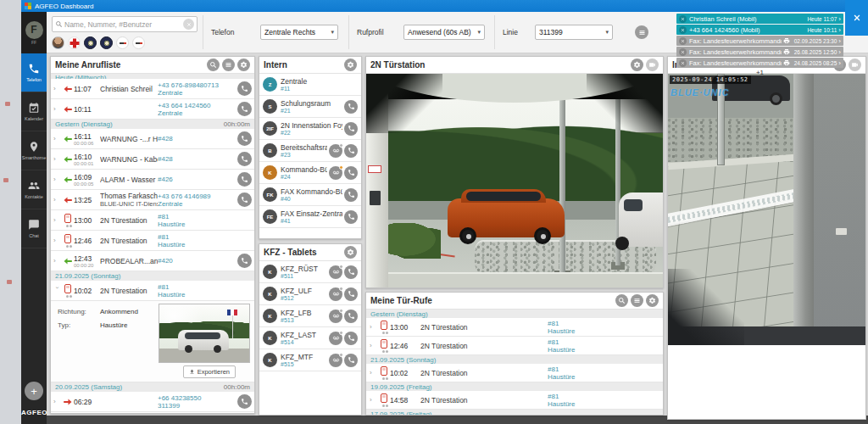 This screenshot has height=424, width=868. I want to click on linie-select: 311399▾, so click(574, 32).